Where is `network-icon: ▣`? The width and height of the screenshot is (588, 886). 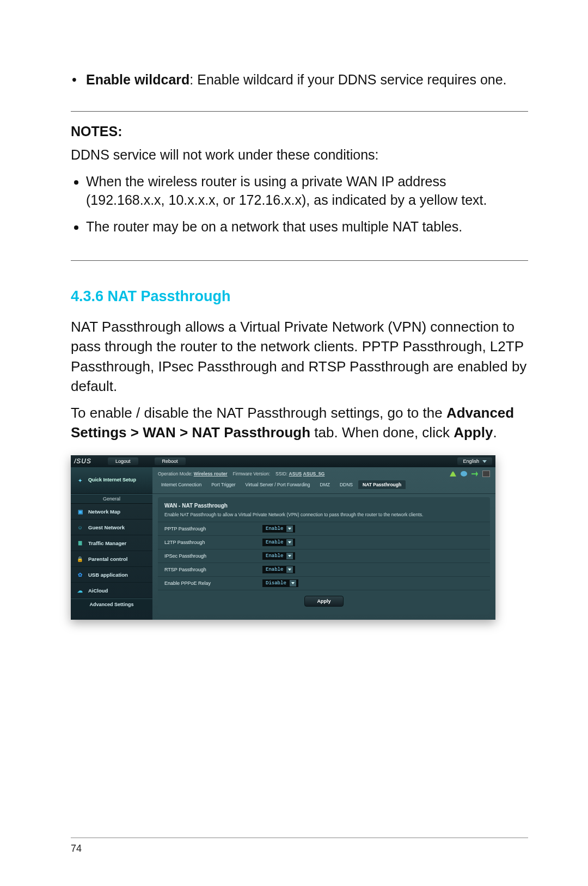
network-icon: ▣ is located at coordinates (80, 511).